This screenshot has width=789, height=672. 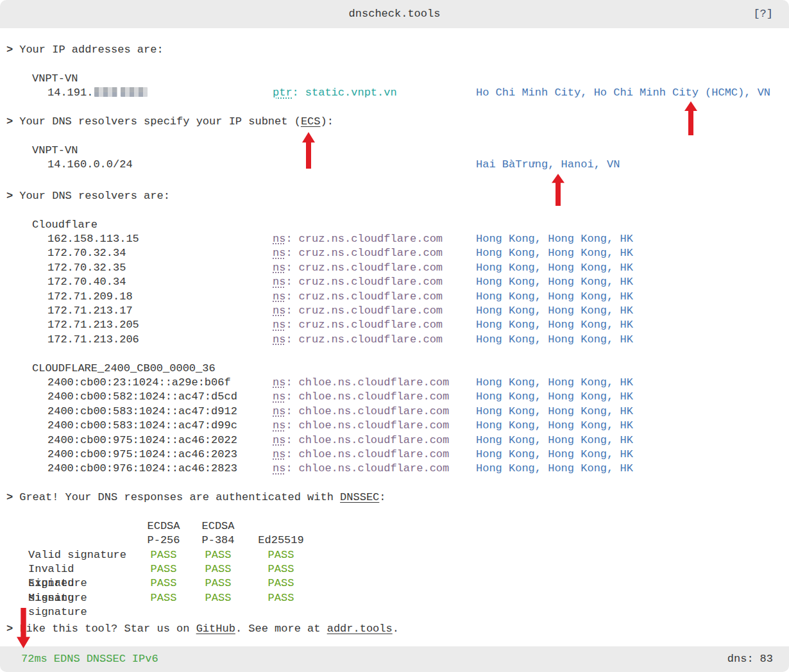 What do you see at coordinates (398, 455) in the screenshot?
I see `resolver-row: 2400:cb00:975:1024::ac46:2023 ns:chloe.n…` at bounding box center [398, 455].